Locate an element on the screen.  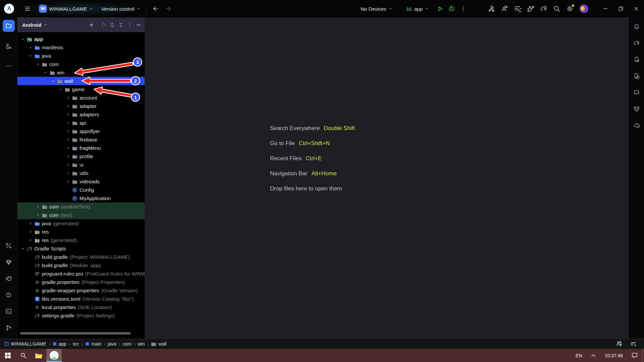
horizontal-scrollbar is located at coordinates (75, 333).